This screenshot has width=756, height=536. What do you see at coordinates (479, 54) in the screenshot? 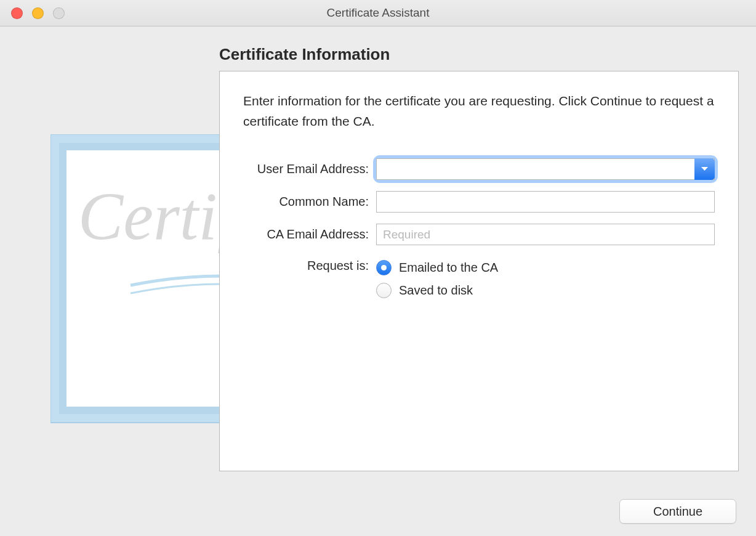
I see `page-heading: Certificate Information` at bounding box center [479, 54].